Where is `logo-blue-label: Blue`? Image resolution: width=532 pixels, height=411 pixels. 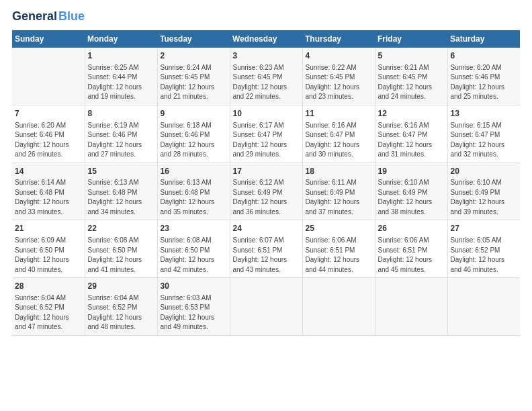
logo-blue-label: Blue is located at coordinates (71, 16).